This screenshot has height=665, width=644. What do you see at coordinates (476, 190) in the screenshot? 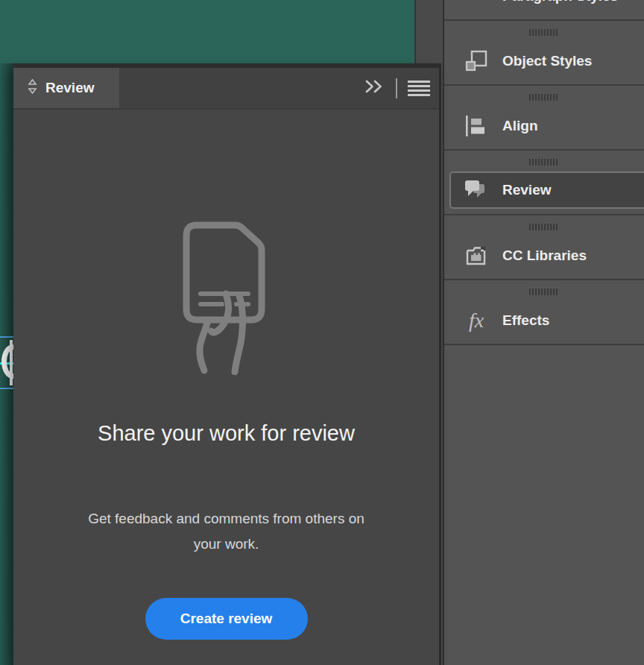
I see `review-bubbles-icon` at bounding box center [476, 190].